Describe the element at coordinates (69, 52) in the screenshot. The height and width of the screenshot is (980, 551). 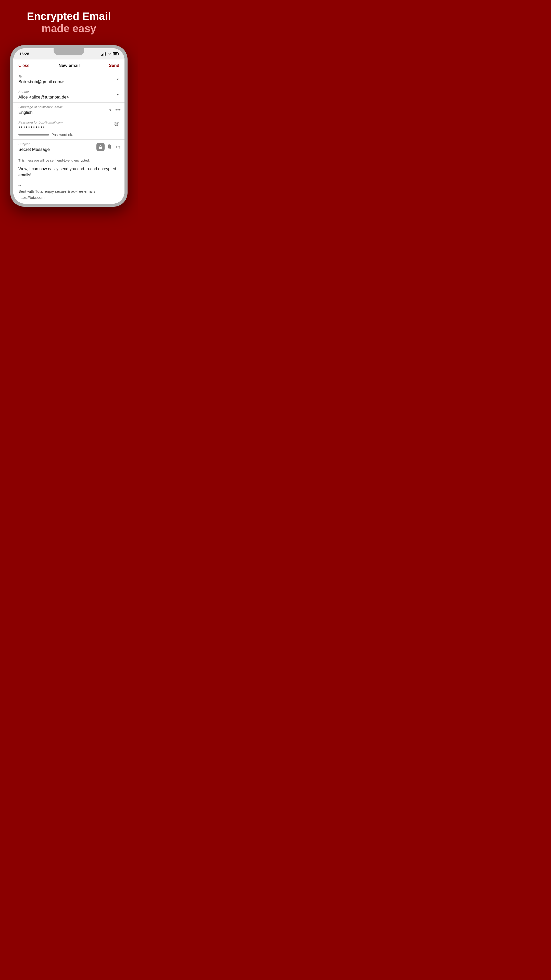
I see `notch` at that location.